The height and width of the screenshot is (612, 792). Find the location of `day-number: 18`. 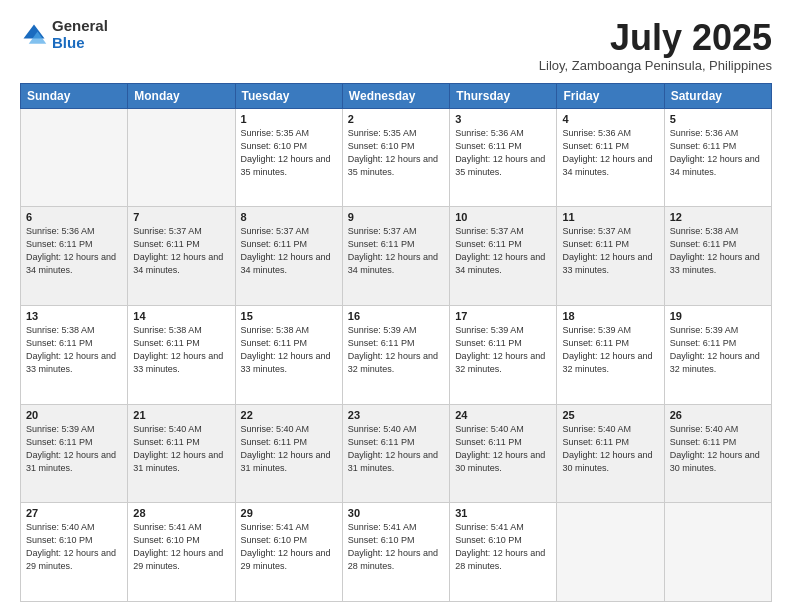

day-number: 18 is located at coordinates (610, 316).